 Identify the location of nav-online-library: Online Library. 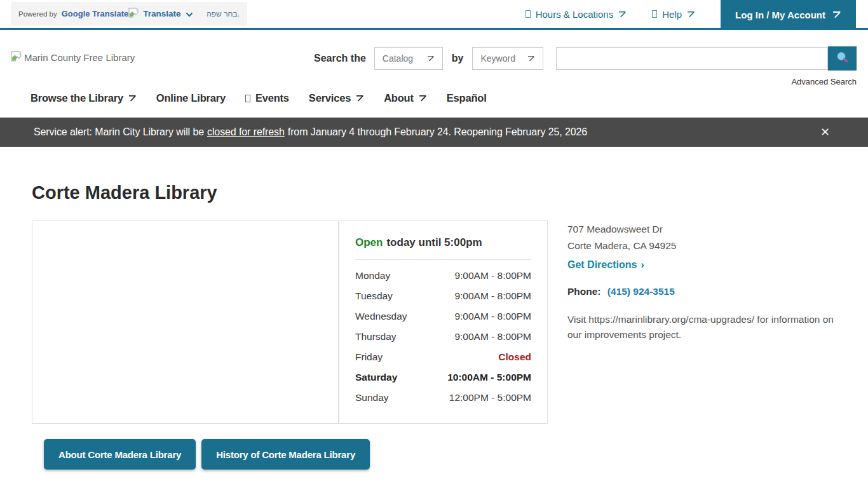
(191, 98).